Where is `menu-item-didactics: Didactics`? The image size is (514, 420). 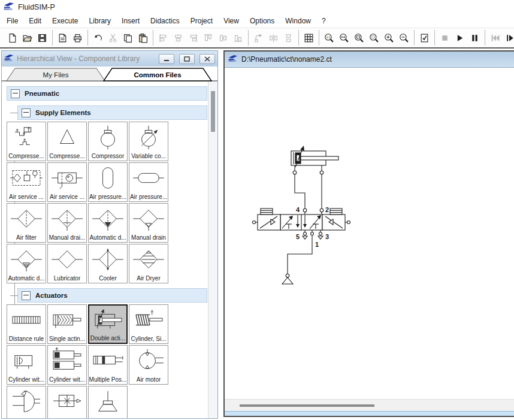
menu-item-didactics: Didactics is located at coordinates (165, 21).